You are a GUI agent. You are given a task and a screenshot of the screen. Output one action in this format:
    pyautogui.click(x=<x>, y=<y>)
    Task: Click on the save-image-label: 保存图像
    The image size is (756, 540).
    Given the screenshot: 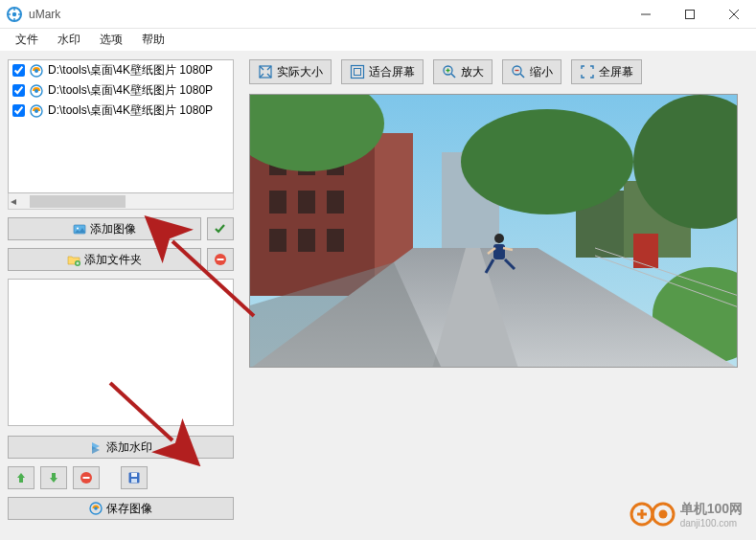 What is the action you would take?
    pyautogui.click(x=129, y=509)
    